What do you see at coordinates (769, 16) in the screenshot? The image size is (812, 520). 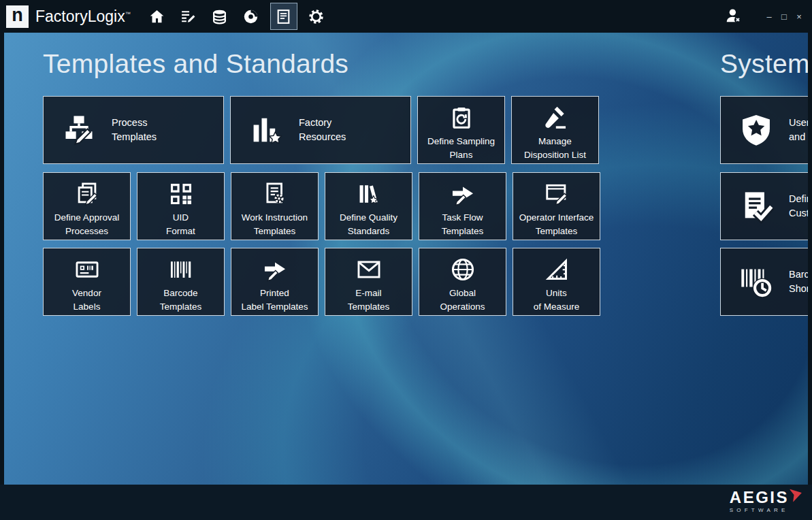 I see `window-minimize-button: –` at bounding box center [769, 16].